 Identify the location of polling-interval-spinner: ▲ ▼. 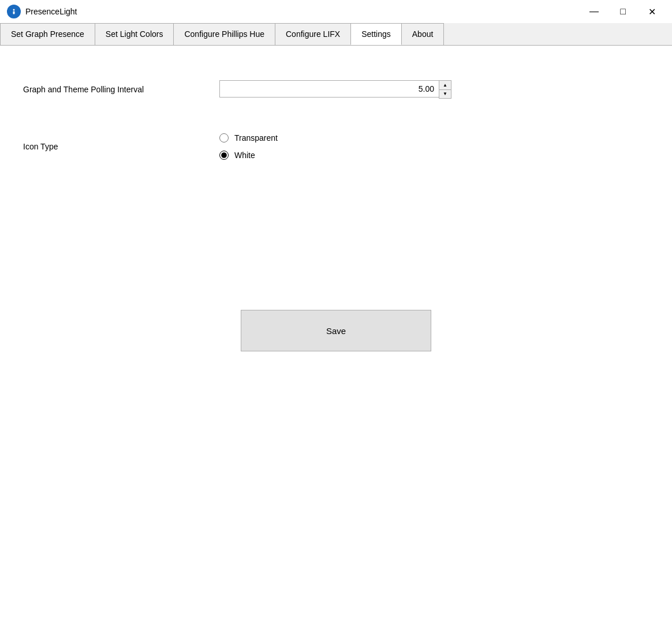
(335, 89).